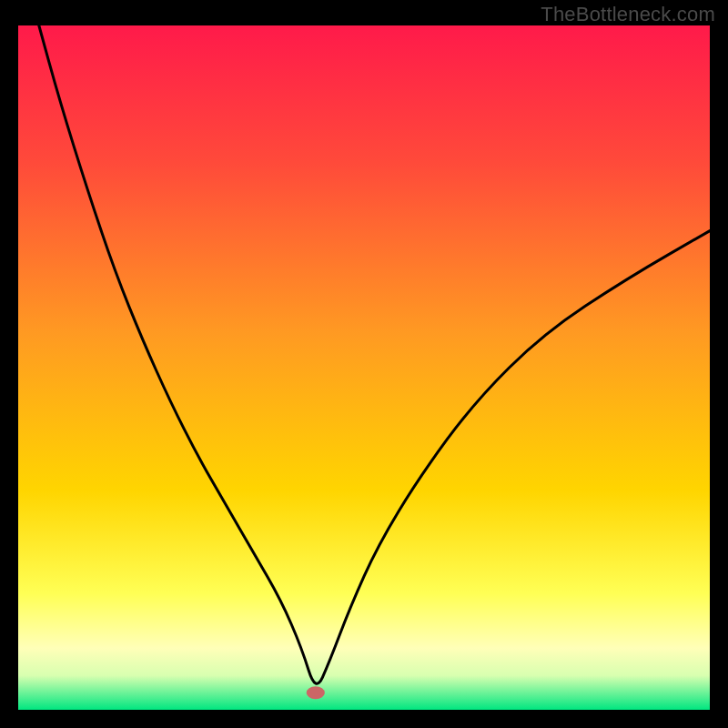  What do you see at coordinates (316, 693) in the screenshot?
I see `minimum-marker` at bounding box center [316, 693].